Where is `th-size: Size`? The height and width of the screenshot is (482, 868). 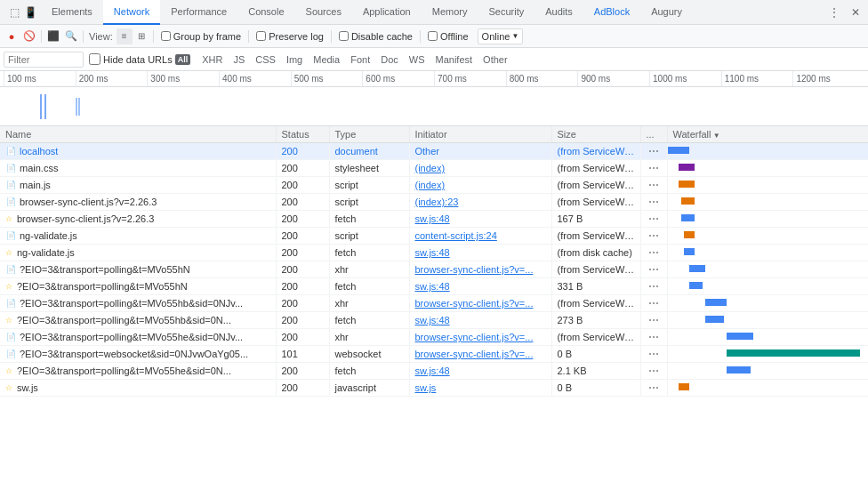
th-size: Size is located at coordinates (596, 135).